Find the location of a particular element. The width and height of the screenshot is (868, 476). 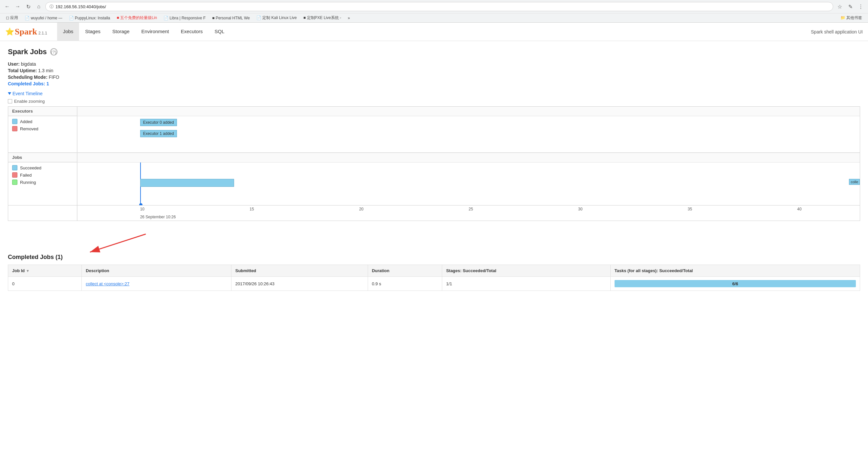

bookmark-apps: ◻ 应用 is located at coordinates (12, 18).